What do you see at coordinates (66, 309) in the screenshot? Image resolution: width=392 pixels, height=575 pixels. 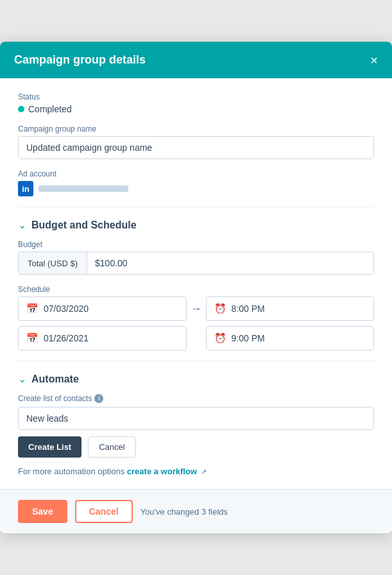 I see `start-date-value: 07/03/2020` at bounding box center [66, 309].